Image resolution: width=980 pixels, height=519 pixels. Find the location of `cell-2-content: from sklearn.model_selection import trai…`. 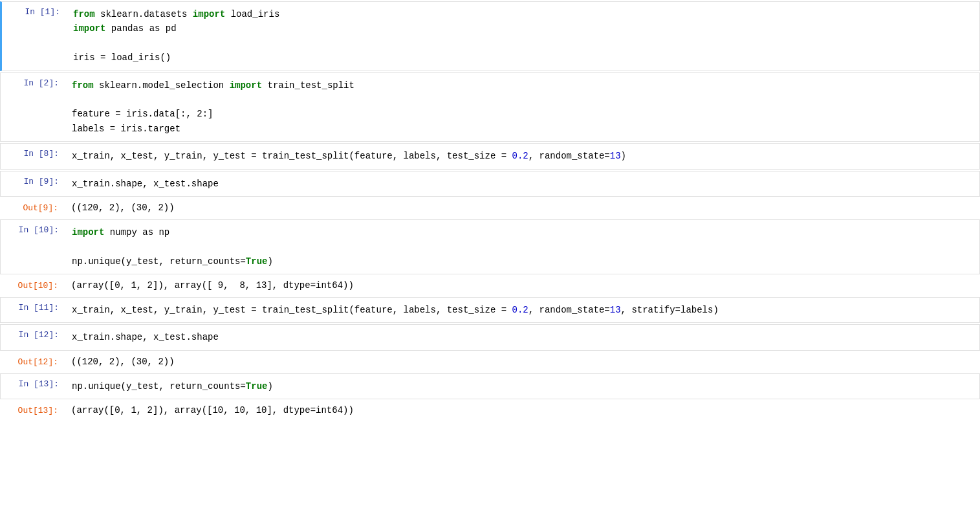

cell-2-content: from sklearn.model_selection import trai… is located at coordinates (523, 107).